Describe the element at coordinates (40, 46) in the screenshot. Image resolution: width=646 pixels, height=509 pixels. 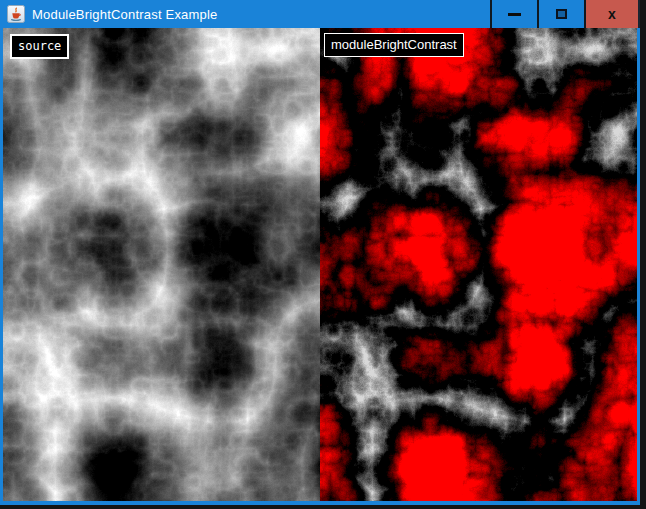
I see `source-image-label: source` at that location.